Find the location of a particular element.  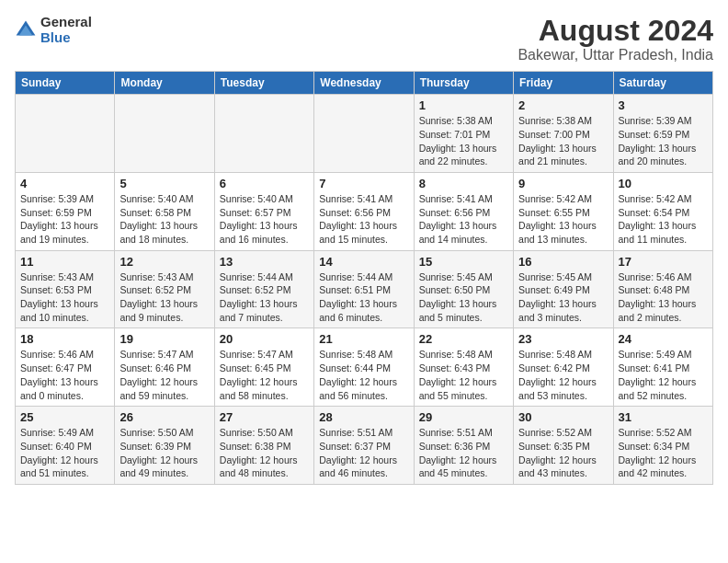

week-row-1: 1Sunrise: 5:38 AM Sunset: 7:01 PM Daylig… is located at coordinates (364, 134).